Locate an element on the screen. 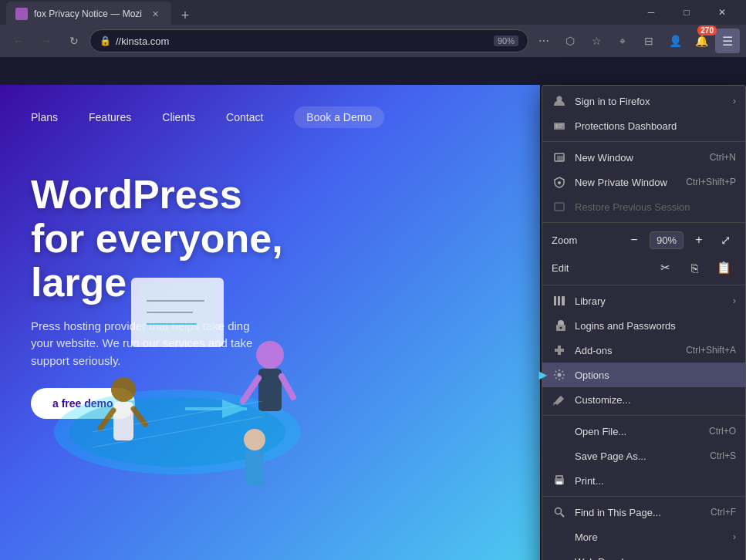 The height and width of the screenshot is (560, 746). more-icon is located at coordinates (559, 537).